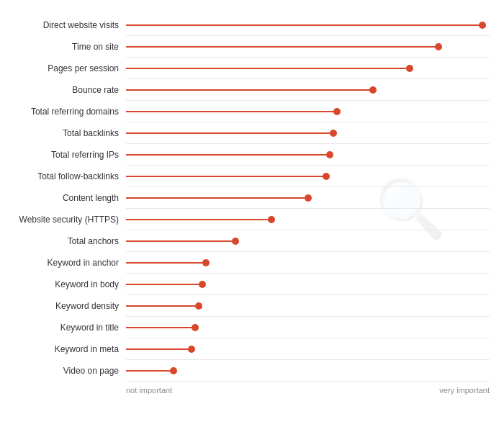 Image resolution: width=504 pixels, height=432 pixels. What do you see at coordinates (66, 220) in the screenshot?
I see `row-label: Website security (HTTPS)` at bounding box center [66, 220].